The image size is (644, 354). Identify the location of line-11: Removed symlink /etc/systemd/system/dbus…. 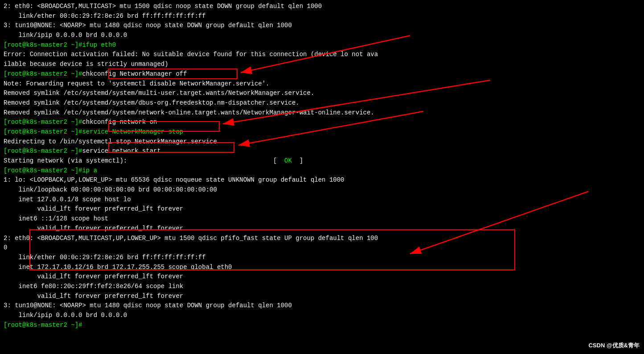
(322, 103).